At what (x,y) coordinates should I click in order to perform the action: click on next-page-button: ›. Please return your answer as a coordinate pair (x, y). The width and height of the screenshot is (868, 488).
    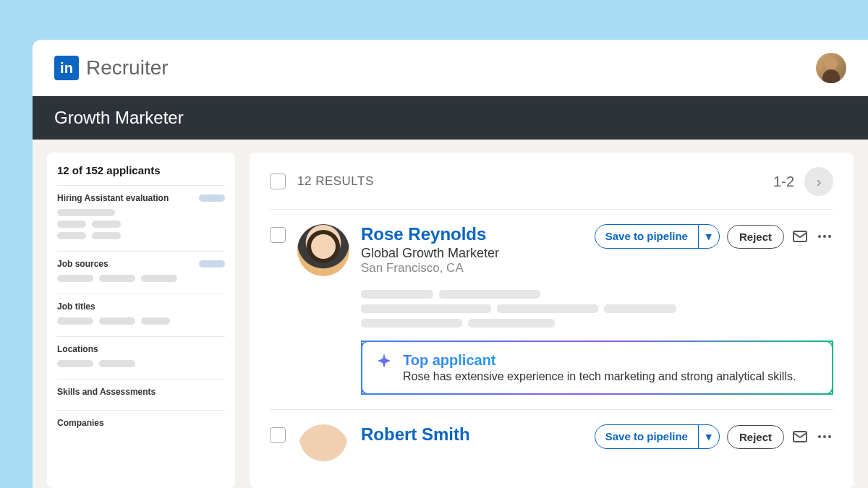
    Looking at the image, I should click on (819, 181).